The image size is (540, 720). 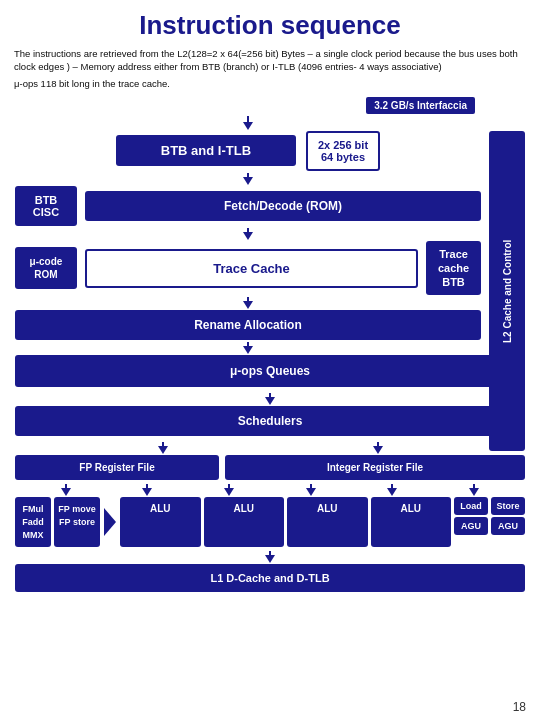 I want to click on store-col: Store AGU, so click(x=508, y=522).